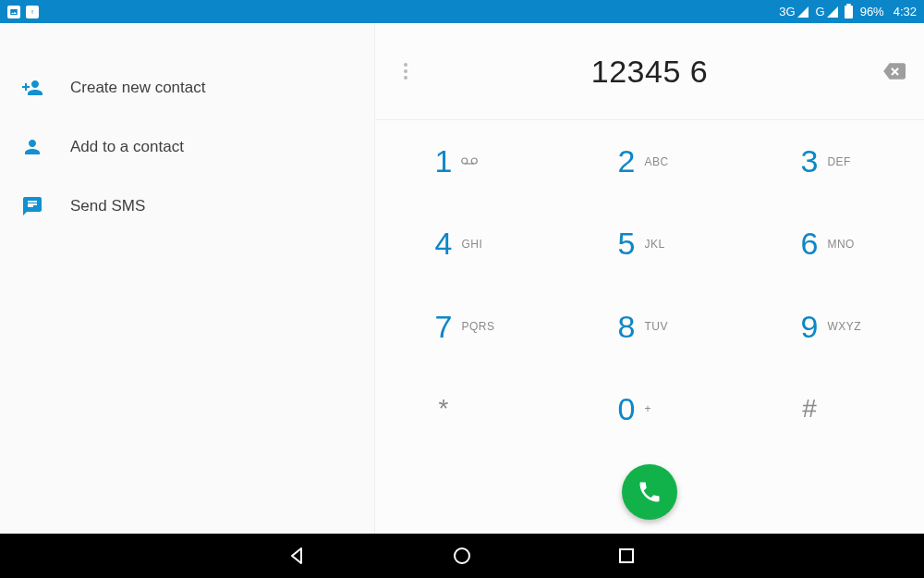 This screenshot has width=924, height=578. I want to click on nav-back-button, so click(298, 556).